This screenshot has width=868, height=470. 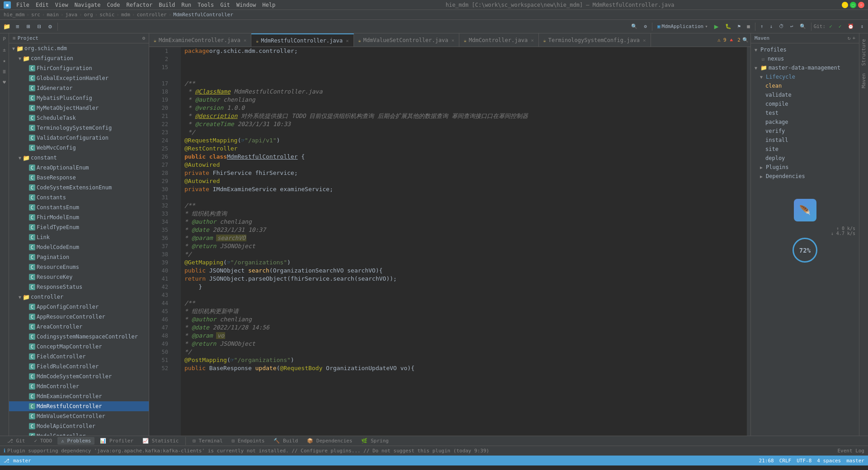 I want to click on sidebar-item-fieldrulecontroller: CFieldRuleController, so click(x=79, y=367).